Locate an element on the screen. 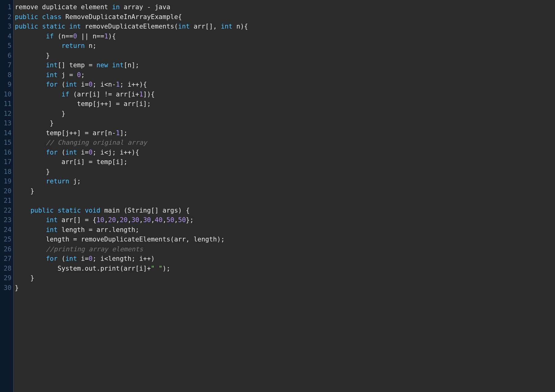 Image resolution: width=555 pixels, height=392 pixels. code-token: [n]; is located at coordinates (135, 65).